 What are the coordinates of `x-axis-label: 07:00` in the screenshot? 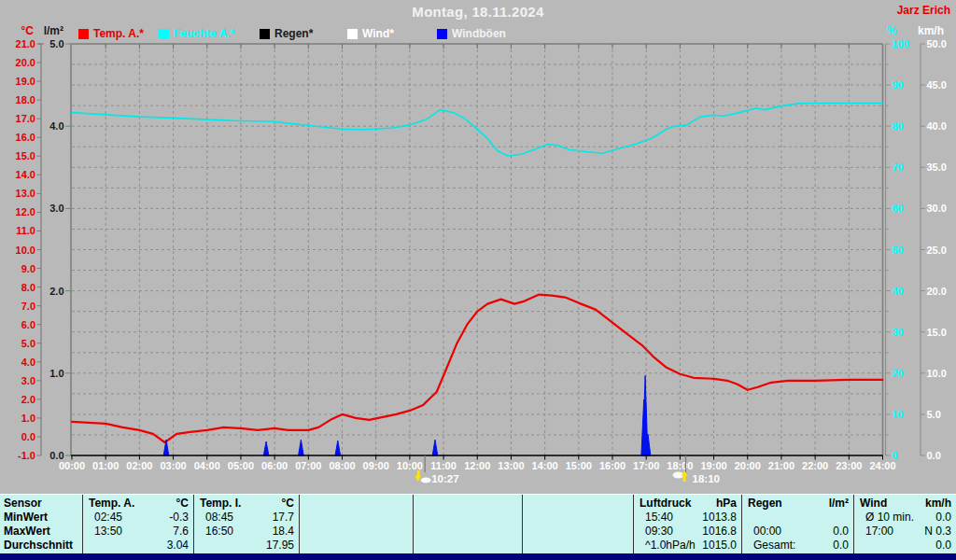 It's located at (308, 466).